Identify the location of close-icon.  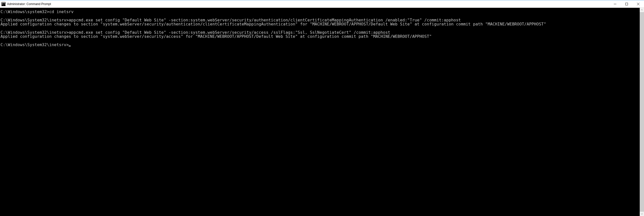
(638, 4).